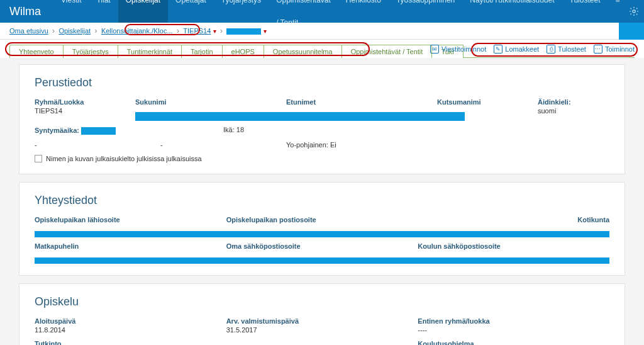 This screenshot has width=644, height=345. Describe the element at coordinates (575, 111) in the screenshot. I see `aidinkieli-value: suomi` at that location.